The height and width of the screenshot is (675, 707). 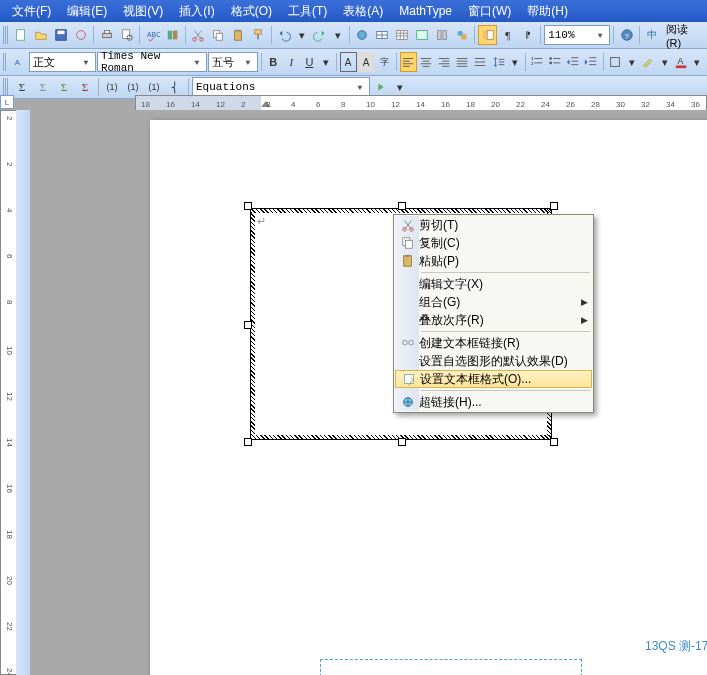 I want to click on menu-format: 格式(O), so click(x=252, y=12).